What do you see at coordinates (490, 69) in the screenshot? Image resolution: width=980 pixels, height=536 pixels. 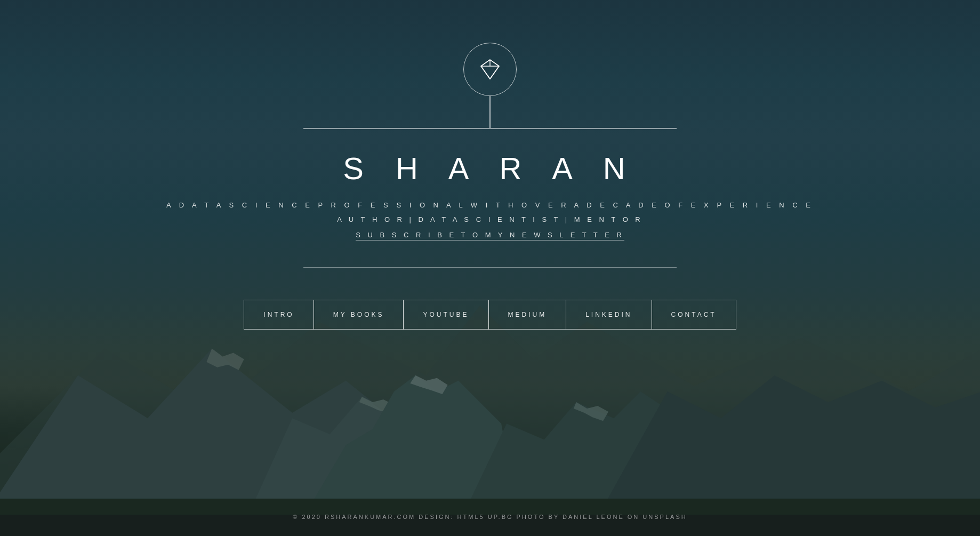 I see `diamond-icon` at bounding box center [490, 69].